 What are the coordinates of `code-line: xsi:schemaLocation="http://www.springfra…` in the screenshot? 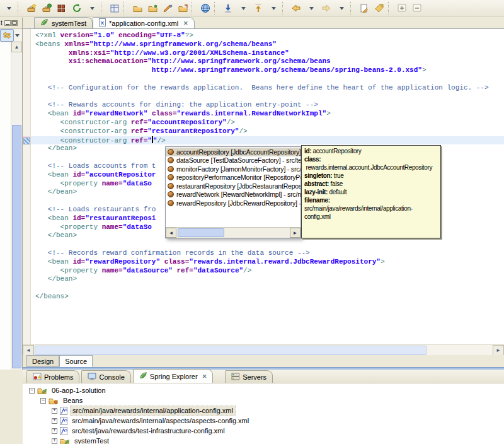 It's located at (270, 62).